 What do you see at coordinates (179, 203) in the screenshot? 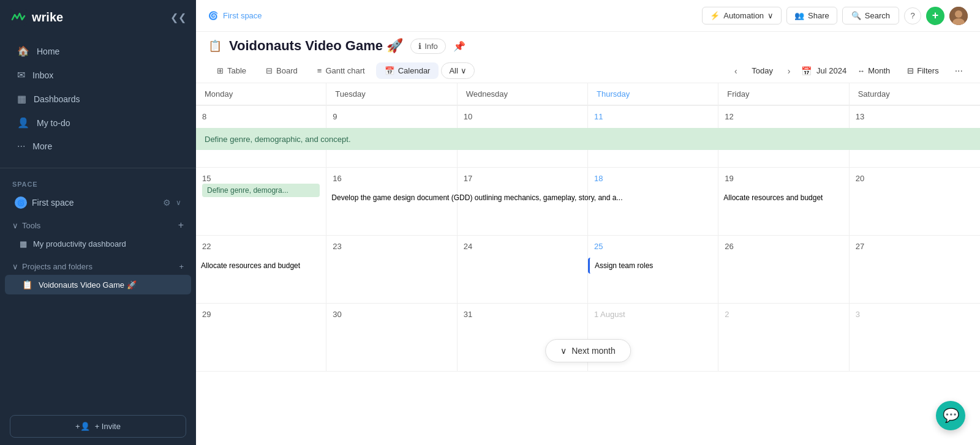
I see `chevron-down-icon: ∨` at bounding box center [179, 203].